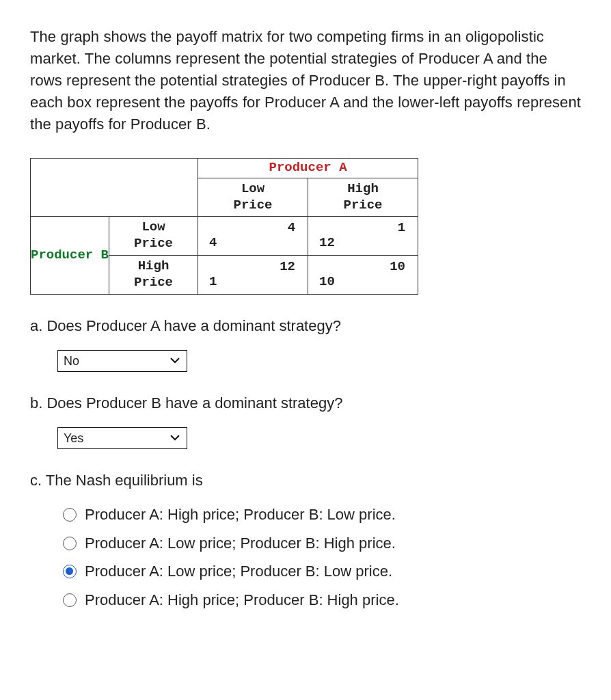 This screenshot has height=700, width=611. I want to click on payoff-a: 4, so click(291, 228).